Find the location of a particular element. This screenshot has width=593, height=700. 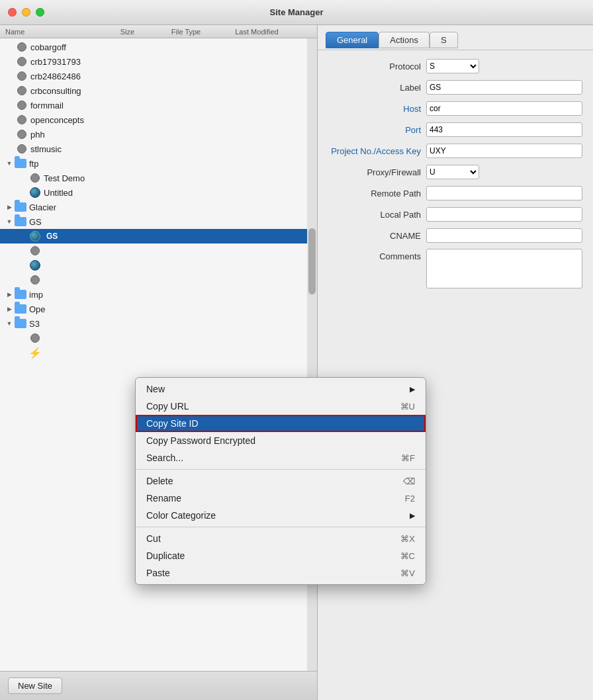

shortcut-label: F2 is located at coordinates (410, 499).